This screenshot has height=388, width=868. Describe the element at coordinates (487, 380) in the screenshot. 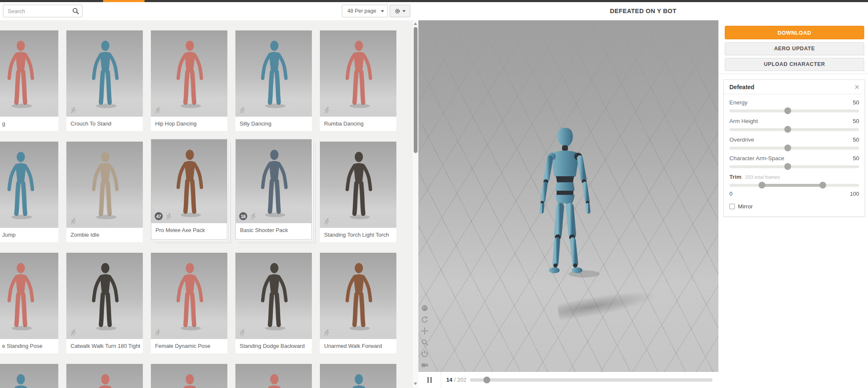

I see `timeline-thumb` at that location.